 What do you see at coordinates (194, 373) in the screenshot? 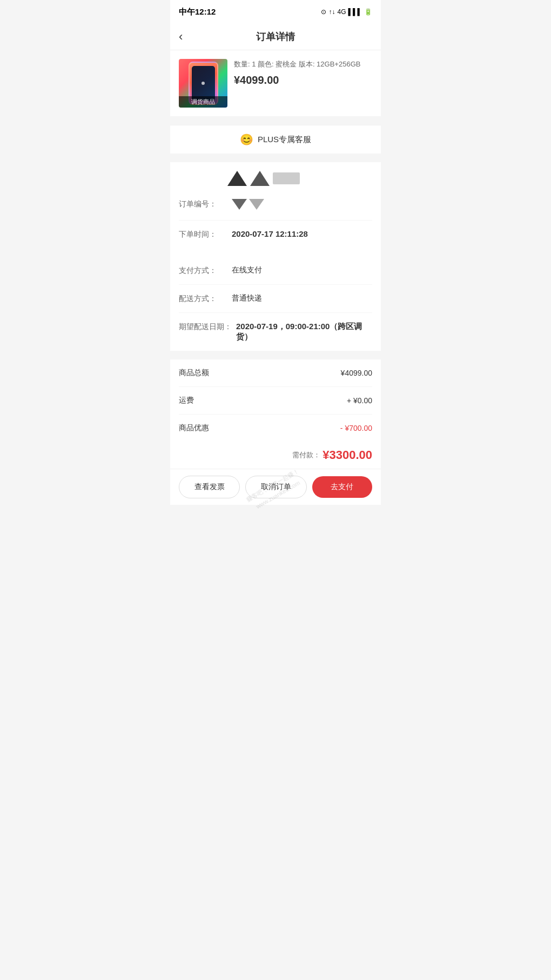
I see `goods-total-label: 商品总额` at bounding box center [194, 373].